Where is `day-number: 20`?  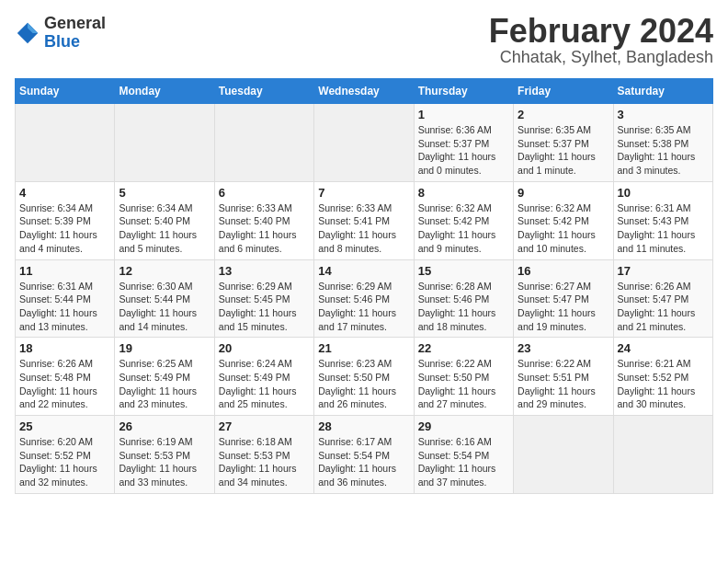
day-number: 20 is located at coordinates (265, 348).